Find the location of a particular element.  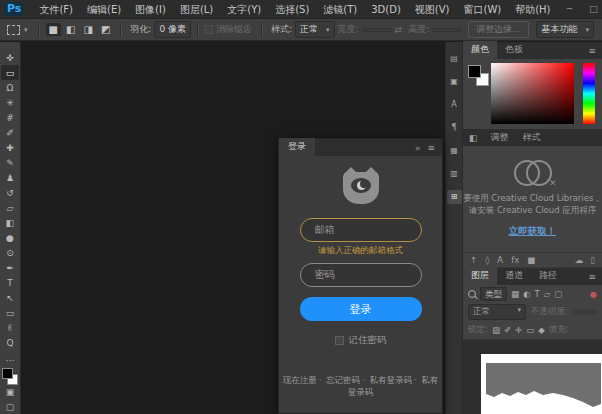

menu-item: 视图(V) is located at coordinates (432, 10).